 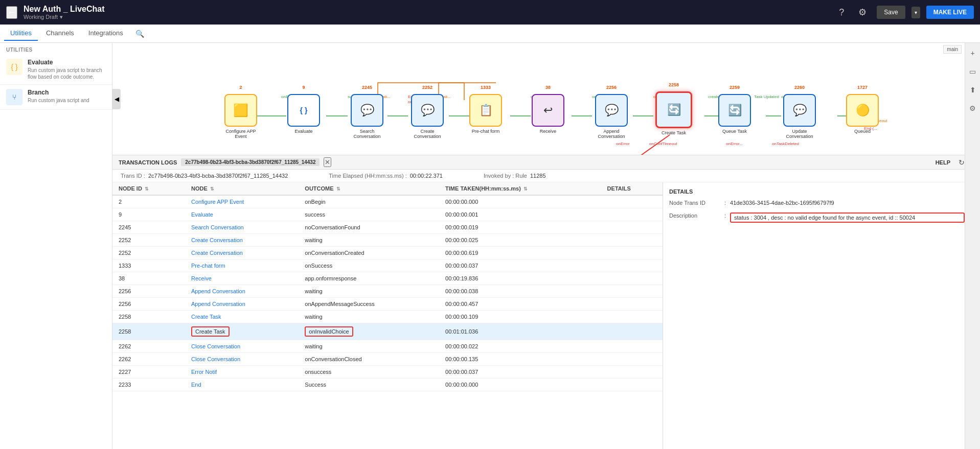 What do you see at coordinates (149, 202) in the screenshot?
I see `cell-node-id: 2` at bounding box center [149, 202].